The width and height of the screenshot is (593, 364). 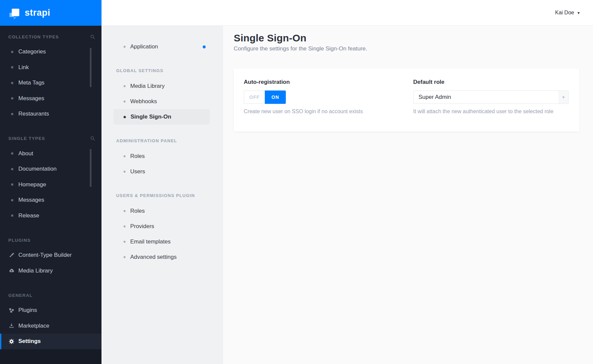 I want to click on single-types-scrollbar, so click(x=91, y=168).